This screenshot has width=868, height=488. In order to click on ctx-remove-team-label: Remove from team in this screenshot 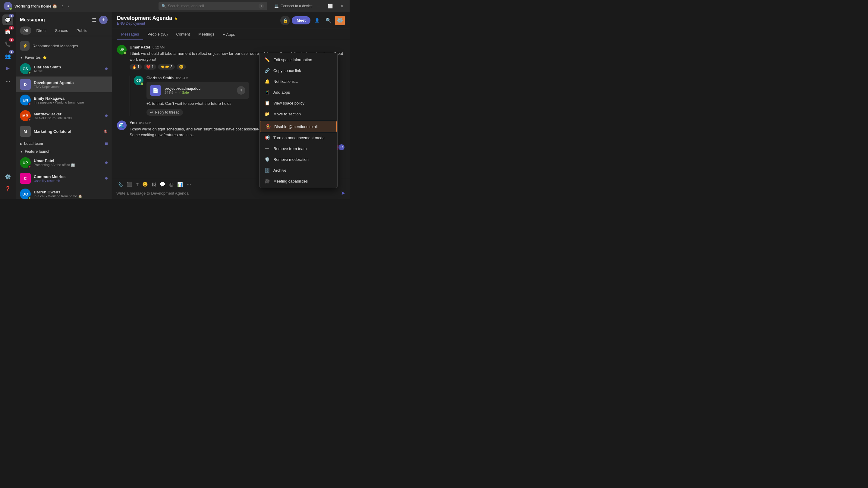, I will do `click(290, 149)`.